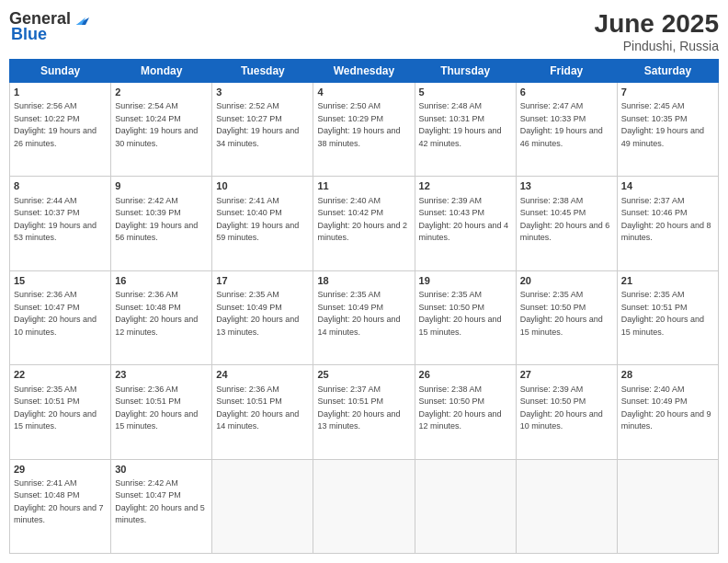  I want to click on calendar-cell: 7 Sunrise: 2:45 AM Sunset: 10:35 PM Dayl…, so click(667, 130).